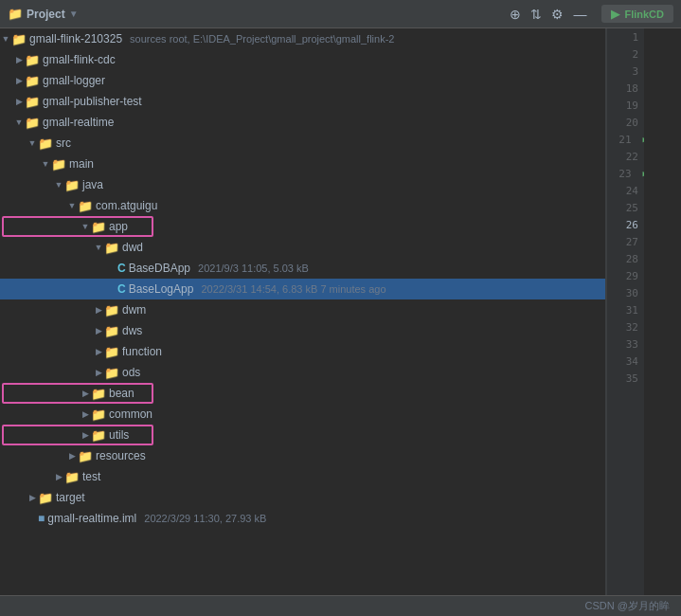  I want to click on folder-icon-small: 📁, so click(15, 13).